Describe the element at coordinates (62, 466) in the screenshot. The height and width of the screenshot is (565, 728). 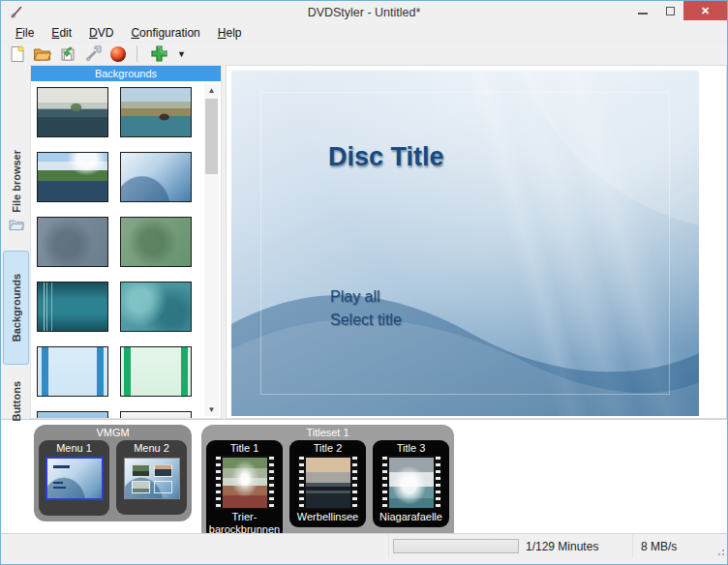
I see `mini-disc-title` at that location.